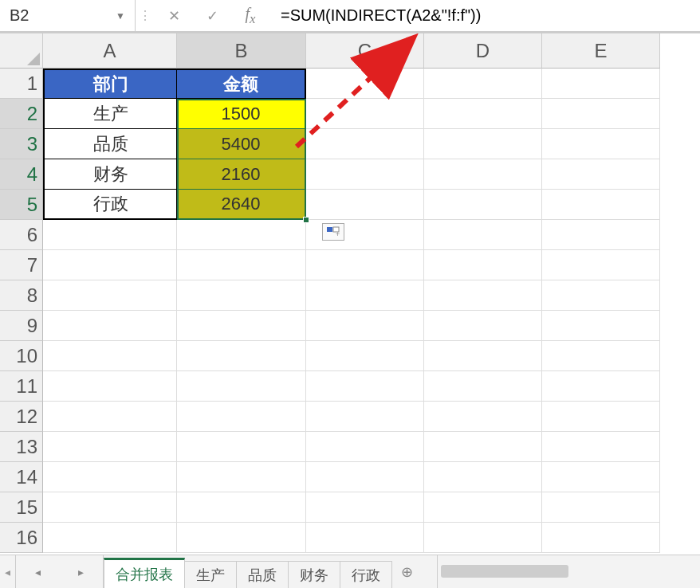  What do you see at coordinates (601, 235) in the screenshot?
I see `cell-E6` at bounding box center [601, 235].